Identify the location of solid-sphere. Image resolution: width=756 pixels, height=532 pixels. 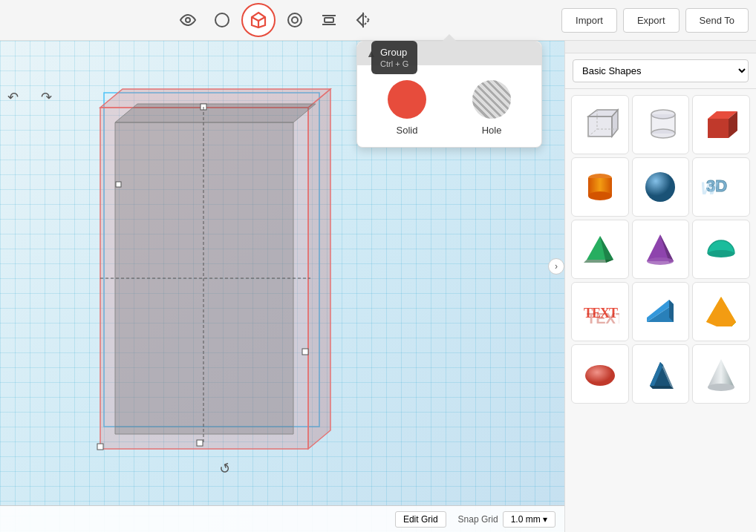
(407, 99).